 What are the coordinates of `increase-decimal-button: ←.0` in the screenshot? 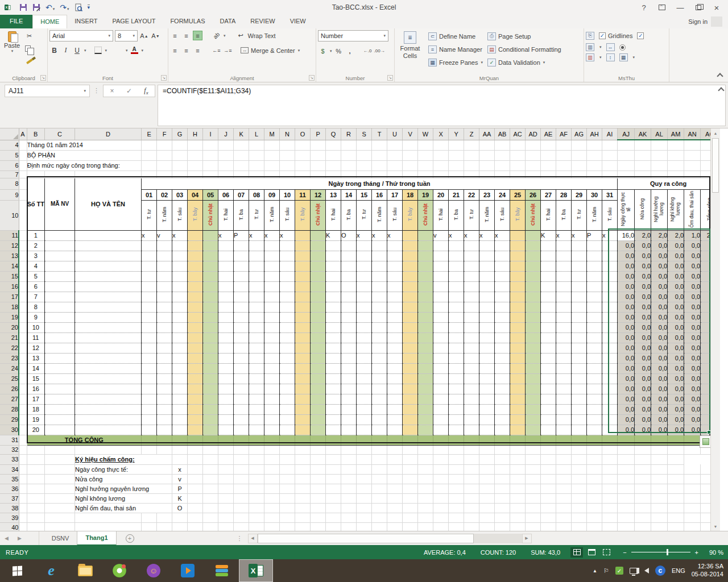 It's located at (367, 51).